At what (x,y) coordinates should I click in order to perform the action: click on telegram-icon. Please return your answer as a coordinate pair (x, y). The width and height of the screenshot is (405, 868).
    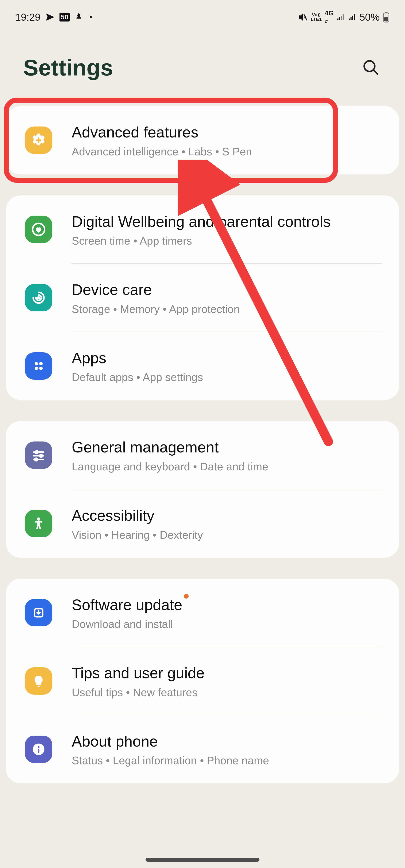
    Looking at the image, I should click on (50, 17).